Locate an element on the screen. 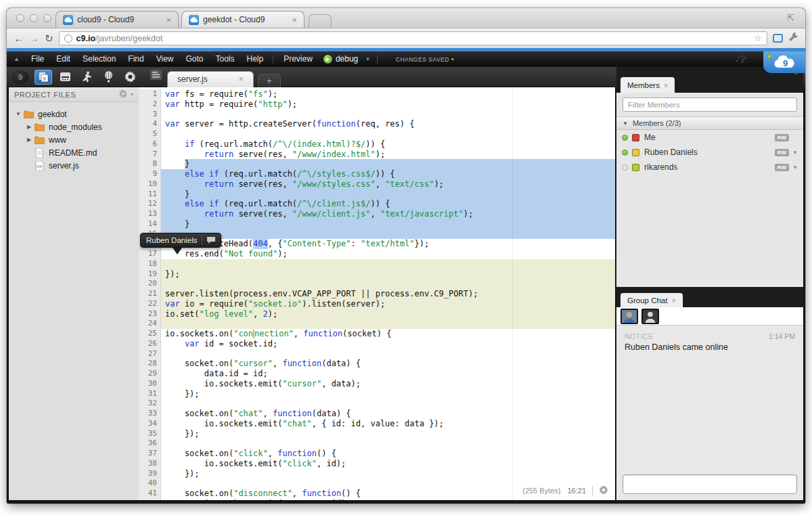 The width and height of the screenshot is (812, 515). window-close-button is located at coordinates (20, 18).